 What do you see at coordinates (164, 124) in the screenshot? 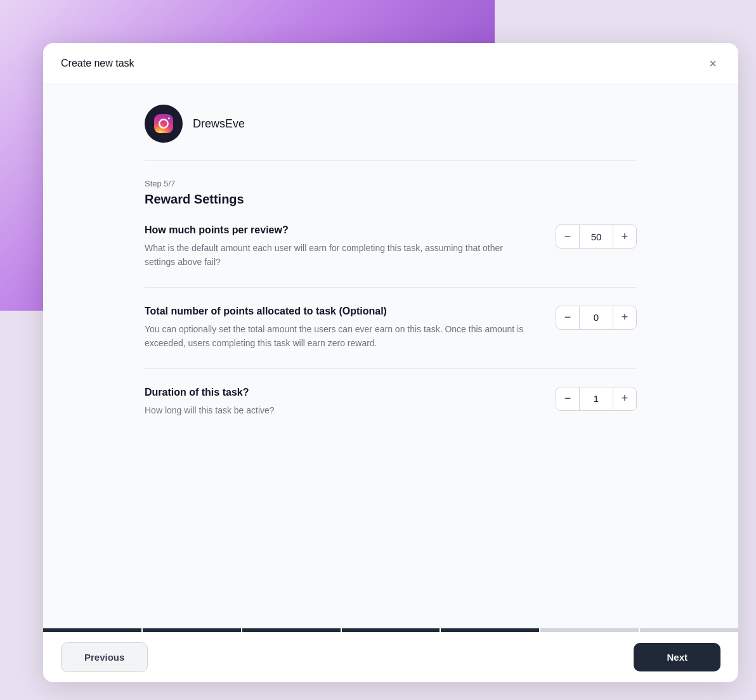
I see `instagram-icon` at bounding box center [164, 124].